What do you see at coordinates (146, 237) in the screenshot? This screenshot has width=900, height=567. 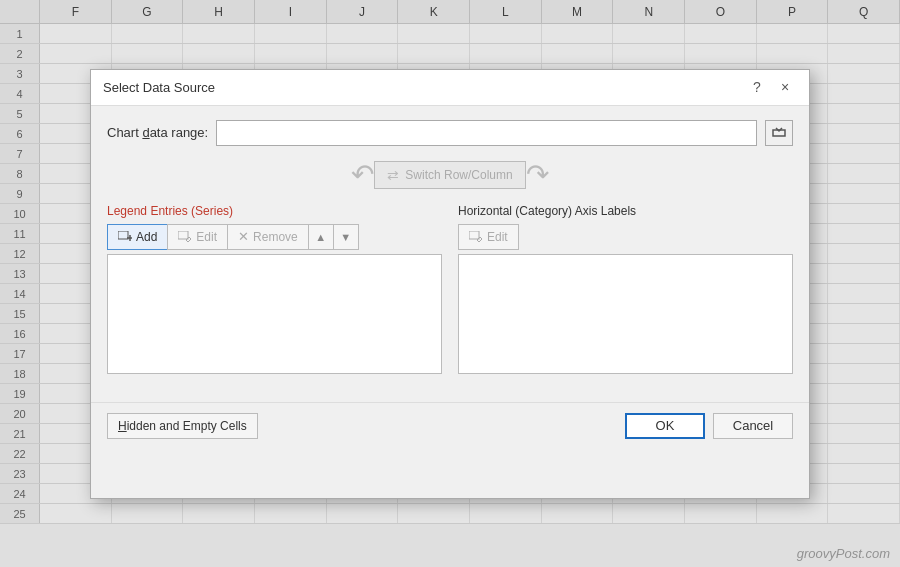 I see `add-button-label: Add` at bounding box center [146, 237].